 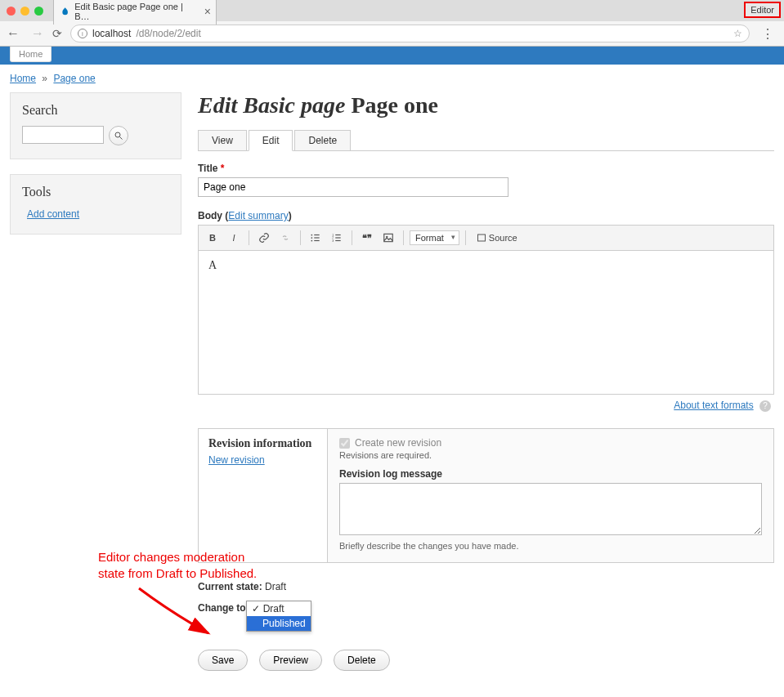 What do you see at coordinates (279, 609) in the screenshot?
I see `option-draft: ✓Draft` at bounding box center [279, 609].